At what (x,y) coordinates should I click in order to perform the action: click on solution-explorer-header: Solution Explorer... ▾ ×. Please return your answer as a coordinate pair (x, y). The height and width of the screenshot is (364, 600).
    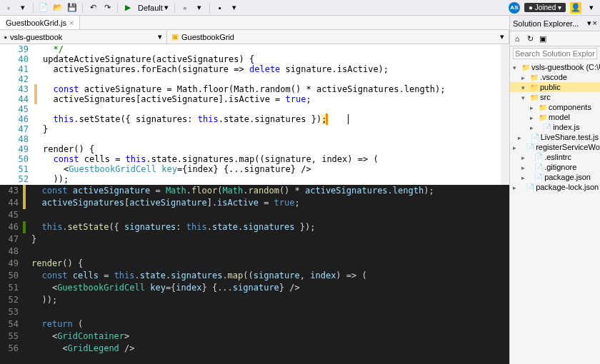
    Looking at the image, I should click on (555, 24).